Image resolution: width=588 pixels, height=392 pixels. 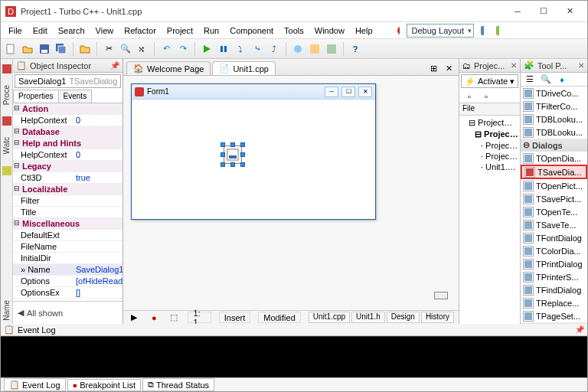 What do you see at coordinates (554, 185) in the screenshot?
I see `palette-item: TOpenPict...` at bounding box center [554, 185].